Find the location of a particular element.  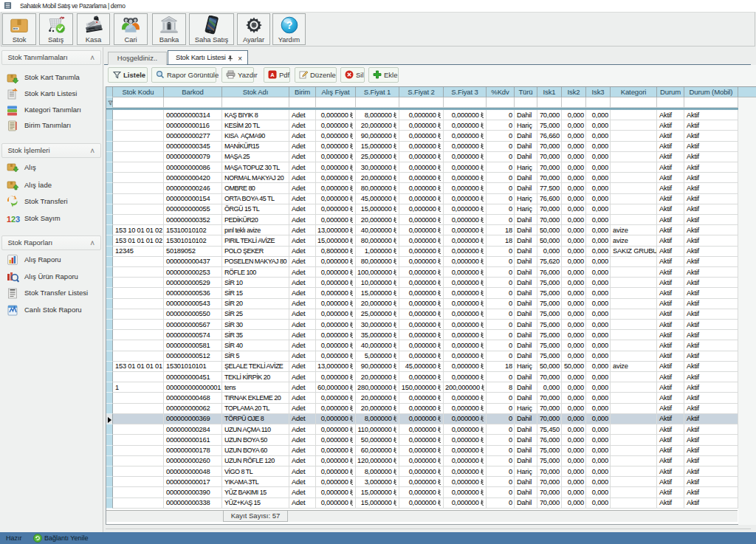

svg-text: A is located at coordinates (272, 75).